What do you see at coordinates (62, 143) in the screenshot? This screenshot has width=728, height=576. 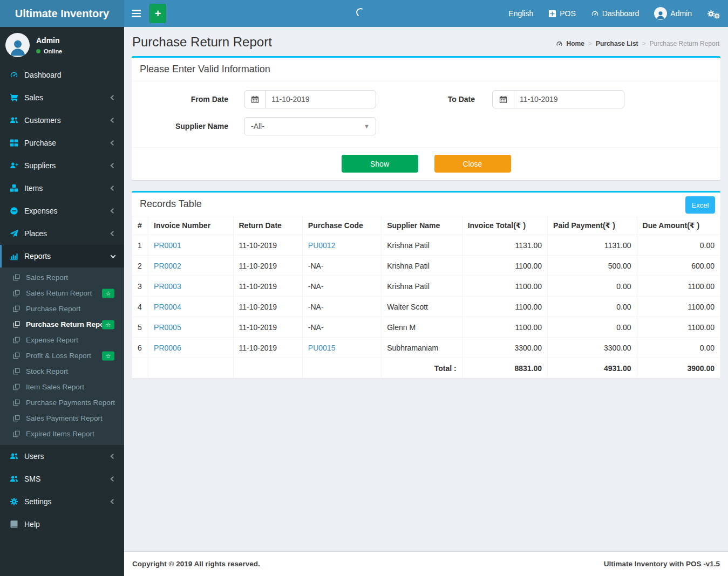 I see `sidebar-item-purchase: Purchase` at bounding box center [62, 143].